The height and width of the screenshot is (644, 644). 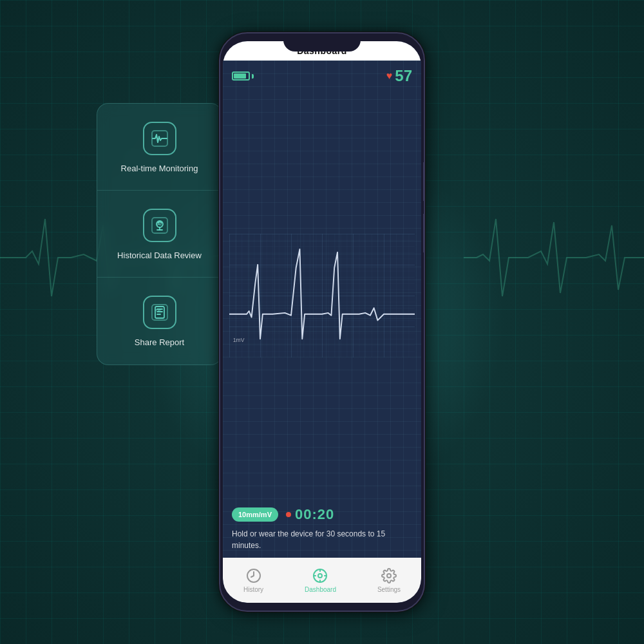 What do you see at coordinates (243, 76) in the screenshot?
I see `battery-indicator` at bounding box center [243, 76].